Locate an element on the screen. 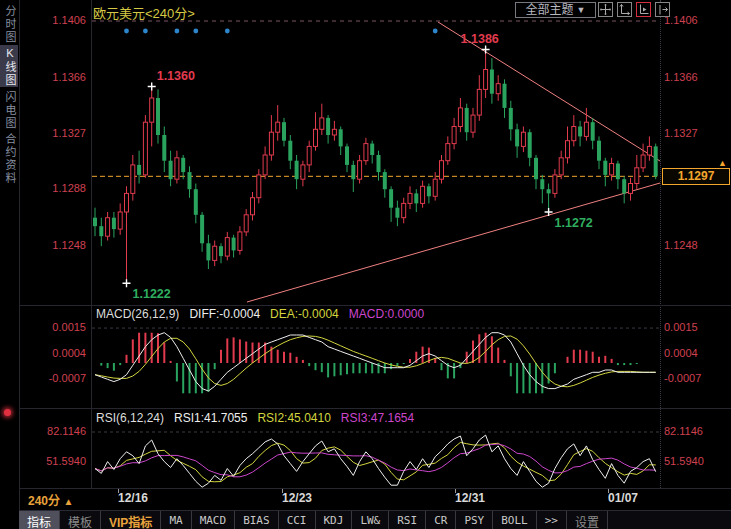 The image size is (731, 529). price-tick-right: 1.1327 is located at coordinates (681, 134).